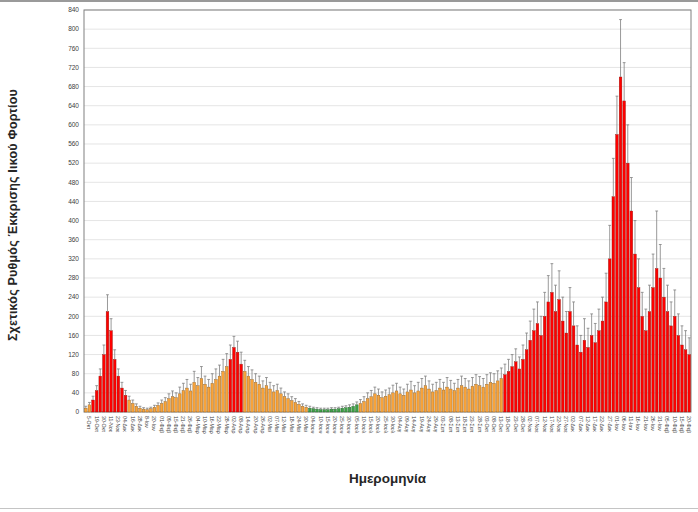 The image size is (698, 512). What do you see at coordinates (74, 106) in the screenshot?
I see `y-tick-label: 640` at bounding box center [74, 106].